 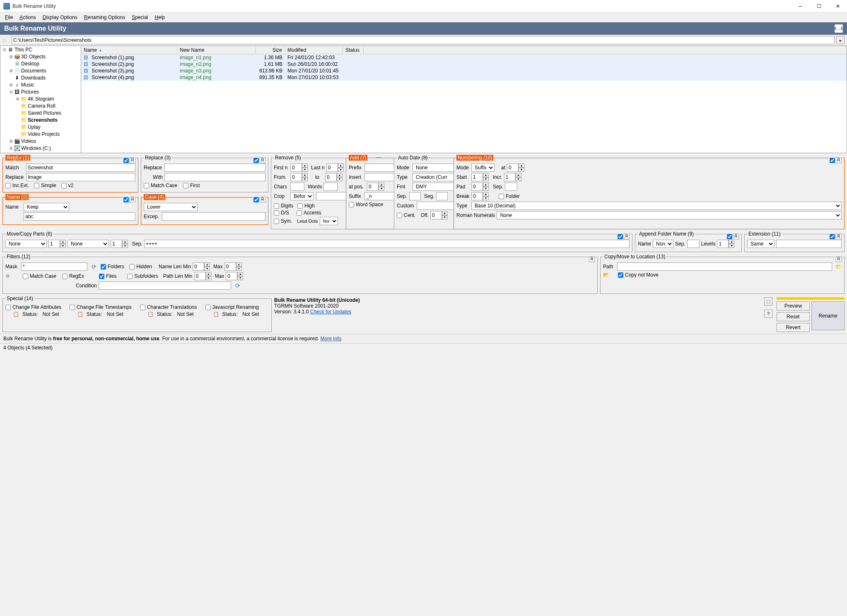 What do you see at coordinates (126, 161) in the screenshot?
I see `regex-enable` at bounding box center [126, 161].